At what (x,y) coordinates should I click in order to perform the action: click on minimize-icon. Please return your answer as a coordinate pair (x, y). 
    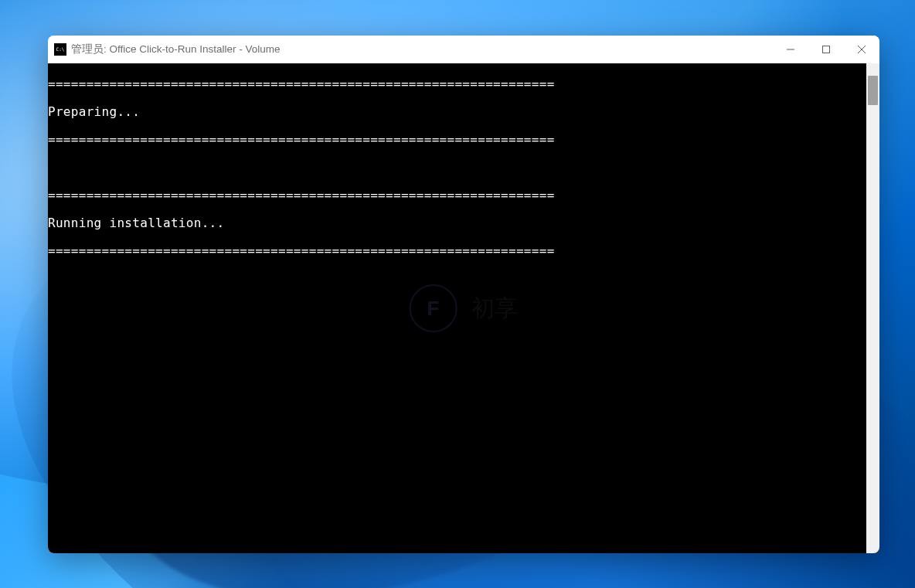
    Looking at the image, I should click on (791, 49).